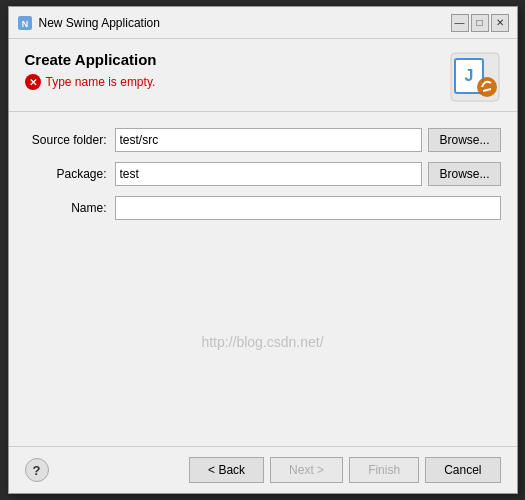  What do you see at coordinates (480, 23) in the screenshot?
I see `maximize-button: □` at bounding box center [480, 23].